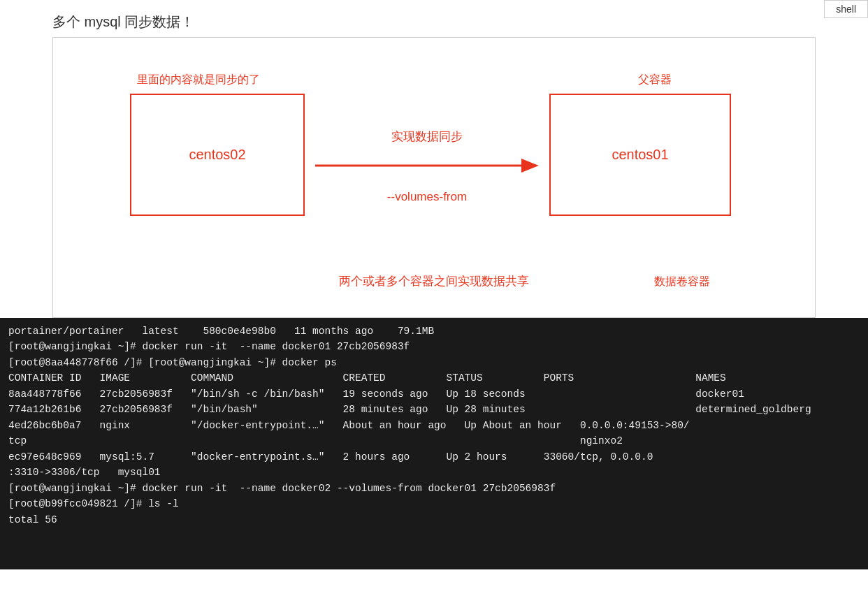 The width and height of the screenshot is (868, 589). I want to click on terminal-line-12: total 56, so click(434, 520).